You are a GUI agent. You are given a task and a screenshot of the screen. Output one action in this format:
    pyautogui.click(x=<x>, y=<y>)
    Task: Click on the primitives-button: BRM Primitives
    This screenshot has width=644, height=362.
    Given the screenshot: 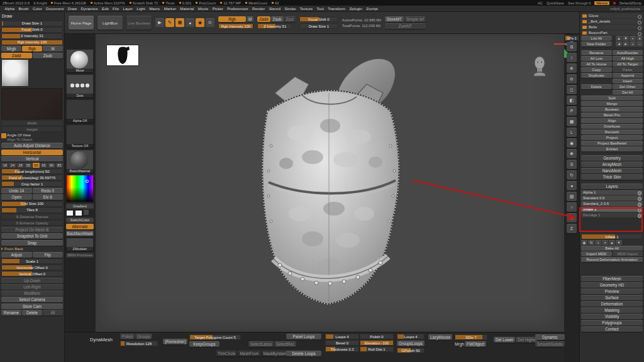 What is the action you would take?
    pyautogui.click(x=80, y=255)
    